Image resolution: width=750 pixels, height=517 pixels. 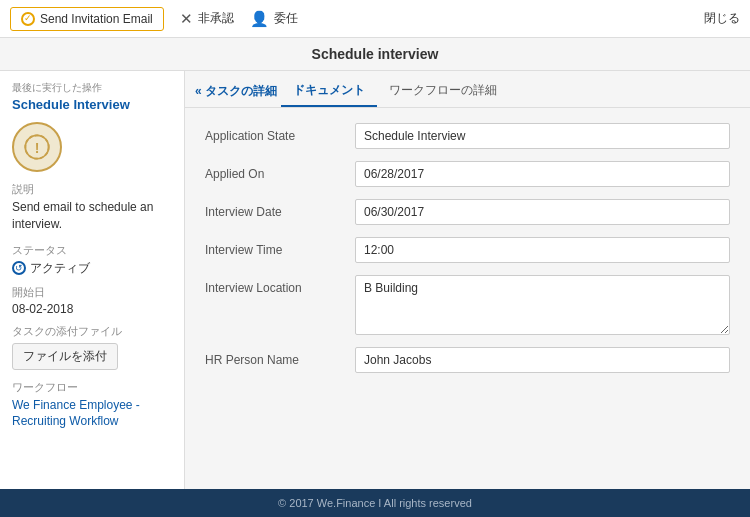 I want to click on tab-documents: ドキュメント, so click(x=329, y=92).